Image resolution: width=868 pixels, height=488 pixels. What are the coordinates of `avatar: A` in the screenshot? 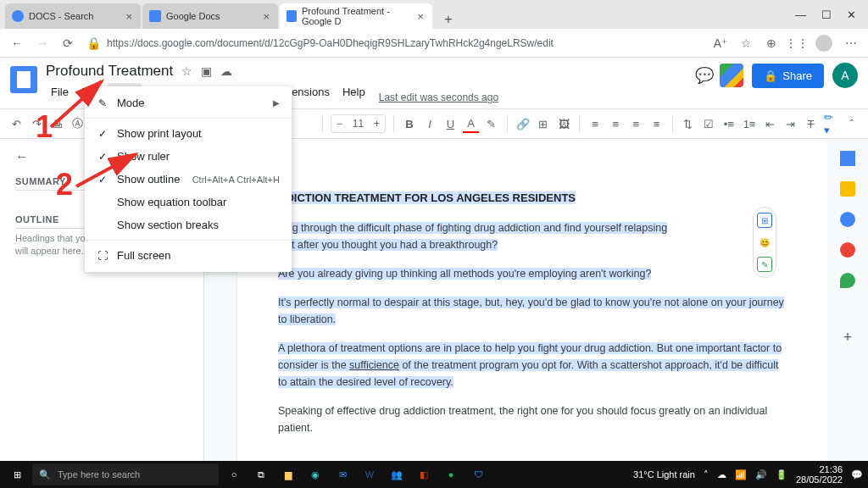 It's located at (845, 75).